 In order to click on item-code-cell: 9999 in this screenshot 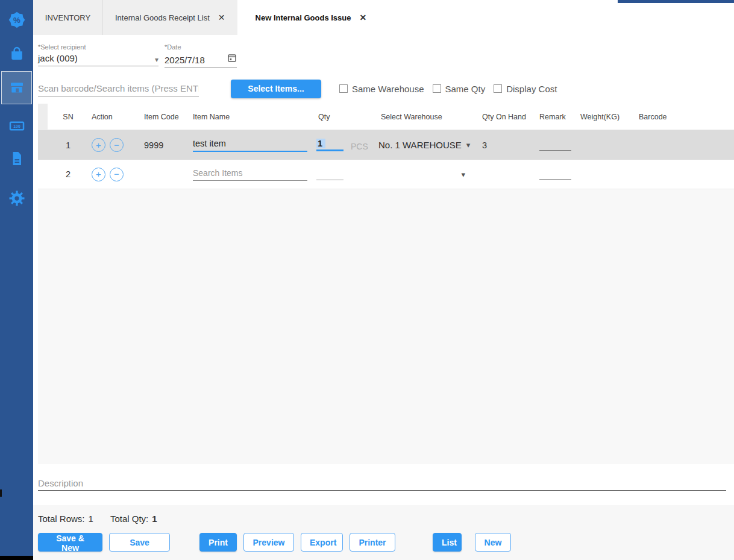, I will do `click(163, 145)`.